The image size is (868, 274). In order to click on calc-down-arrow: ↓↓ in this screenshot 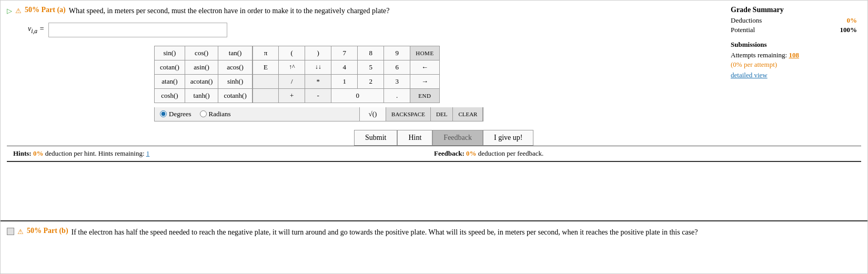, I will do `click(318, 67)`.